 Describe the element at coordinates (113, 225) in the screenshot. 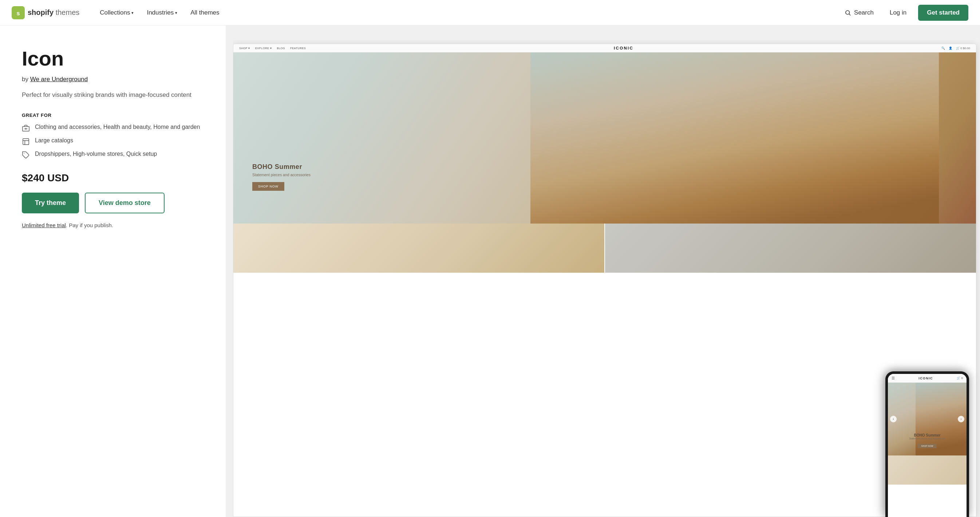

I see `trial-text: Unlimited free trial. Pay if you publish…` at that location.